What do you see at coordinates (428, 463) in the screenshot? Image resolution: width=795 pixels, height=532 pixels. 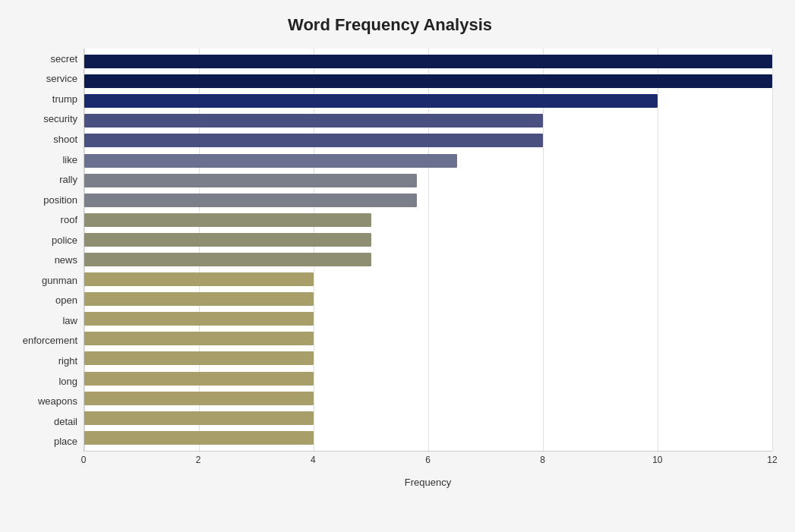 I see `x-axis: Frequency 024681012` at bounding box center [428, 463].